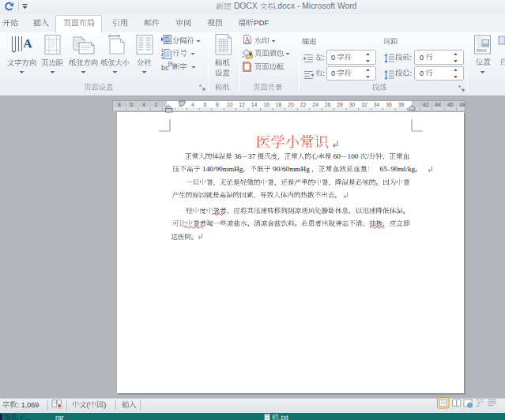 The image size is (505, 420). Describe the element at coordinates (291, 104) in the screenshot. I see `svg-text: 20` at that location.